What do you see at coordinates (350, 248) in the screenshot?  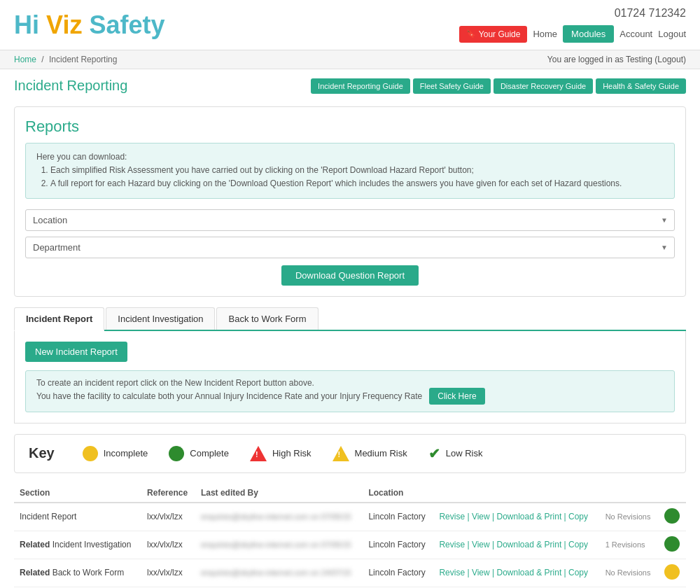 I see `department-dropdown-wrapper: Department` at bounding box center [350, 248].